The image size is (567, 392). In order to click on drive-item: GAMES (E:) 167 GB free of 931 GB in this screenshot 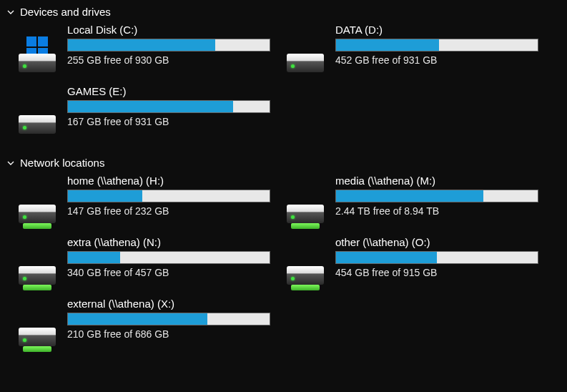, I will do `click(152, 112)`.